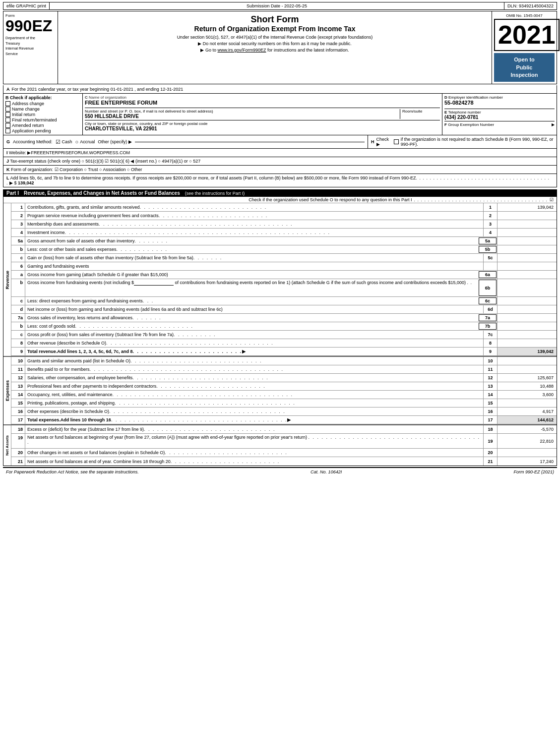 The width and height of the screenshot is (560, 756). What do you see at coordinates (18, 309) in the screenshot?
I see `line-6d-num: d` at bounding box center [18, 309].